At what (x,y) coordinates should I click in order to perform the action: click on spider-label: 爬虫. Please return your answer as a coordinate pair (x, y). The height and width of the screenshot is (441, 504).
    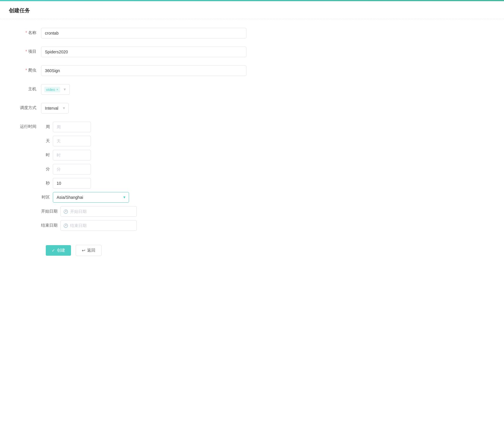
    Looking at the image, I should click on (29, 69).